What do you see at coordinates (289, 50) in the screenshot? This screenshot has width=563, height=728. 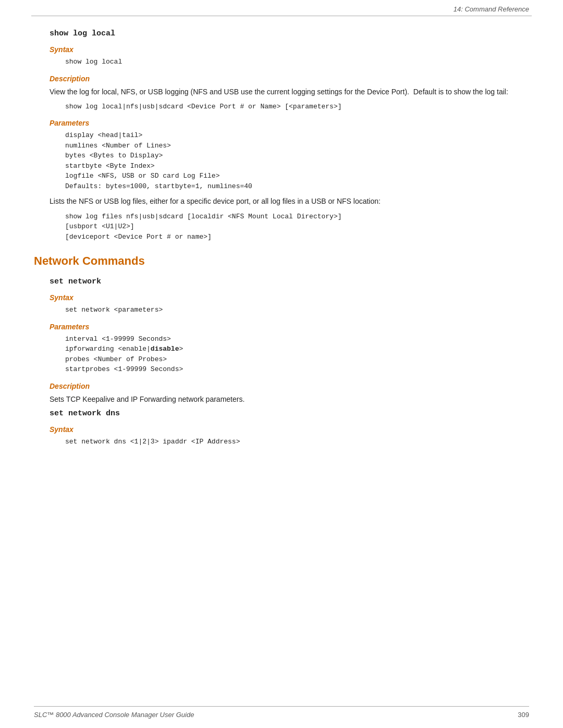 I see `syntax-label-1: Syntax` at bounding box center [289, 50].